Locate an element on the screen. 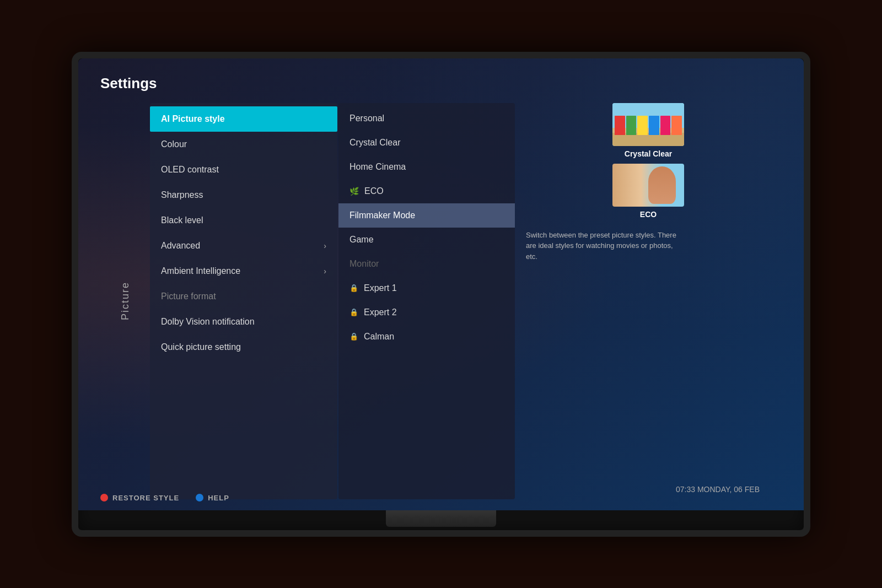 Image resolution: width=882 pixels, height=588 pixels. menu-item-oled-contrast: OLED contrast is located at coordinates (244, 170).